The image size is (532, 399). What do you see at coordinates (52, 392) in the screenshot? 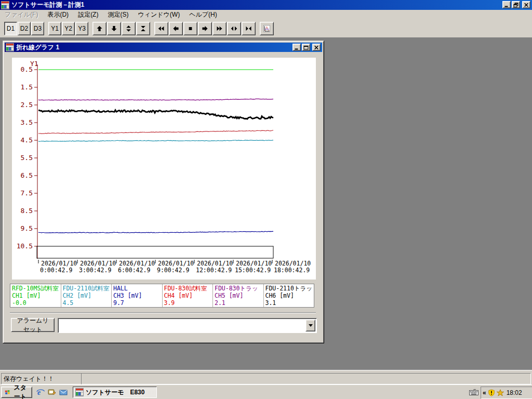
I see `quicklaunch-show-desktop-icon` at bounding box center [52, 392].